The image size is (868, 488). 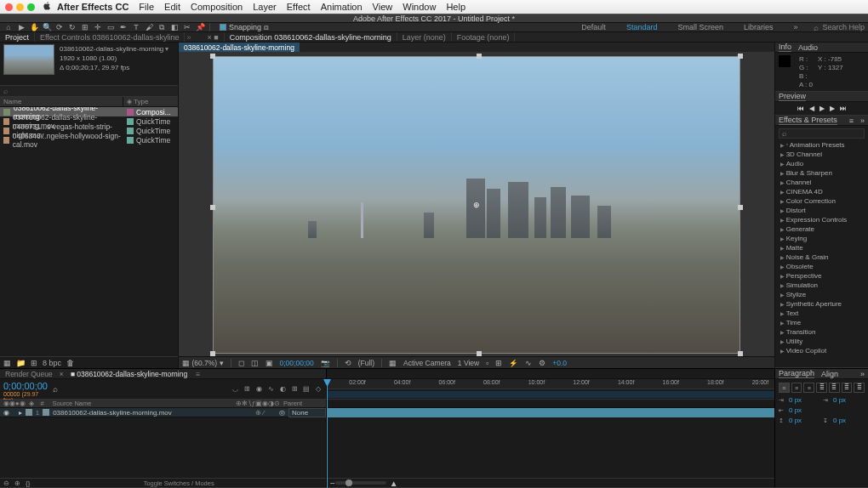 What do you see at coordinates (808, 121) in the screenshot?
I see `effects-tab: Effects & Presets` at bounding box center [808, 121].